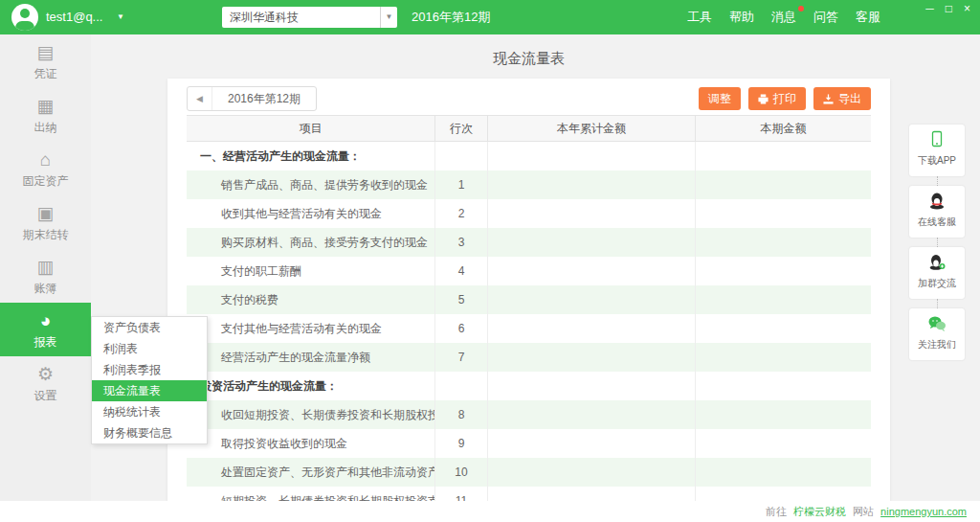 This screenshot has width=980, height=522. Describe the element at coordinates (461, 242) in the screenshot. I see `line-cell: 3` at that location.